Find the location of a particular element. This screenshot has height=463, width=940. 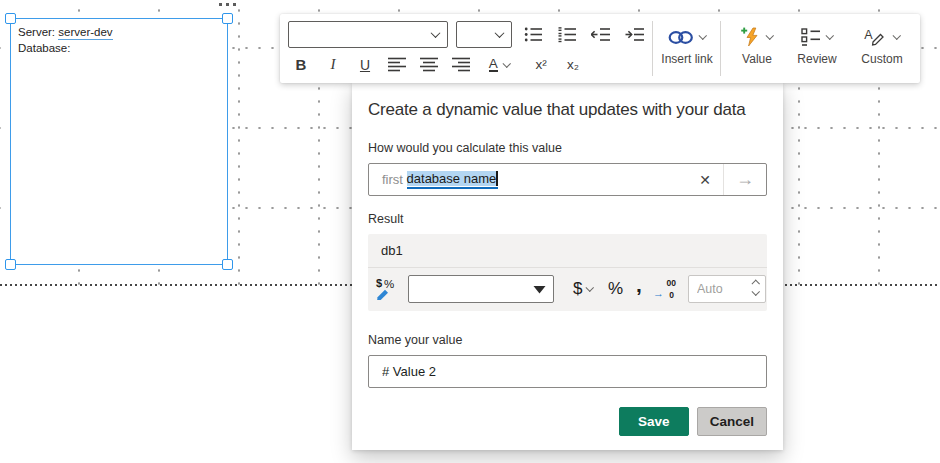

server-dynamic-value: server-dev is located at coordinates (85, 33).